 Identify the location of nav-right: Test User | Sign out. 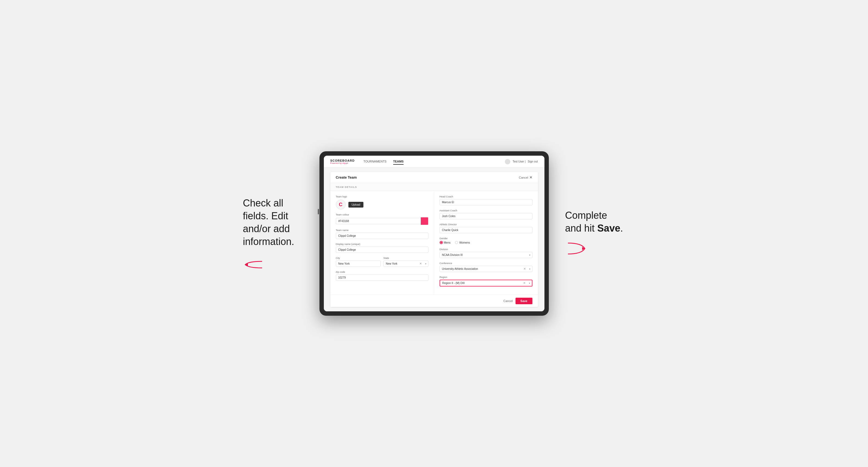
(521, 162).